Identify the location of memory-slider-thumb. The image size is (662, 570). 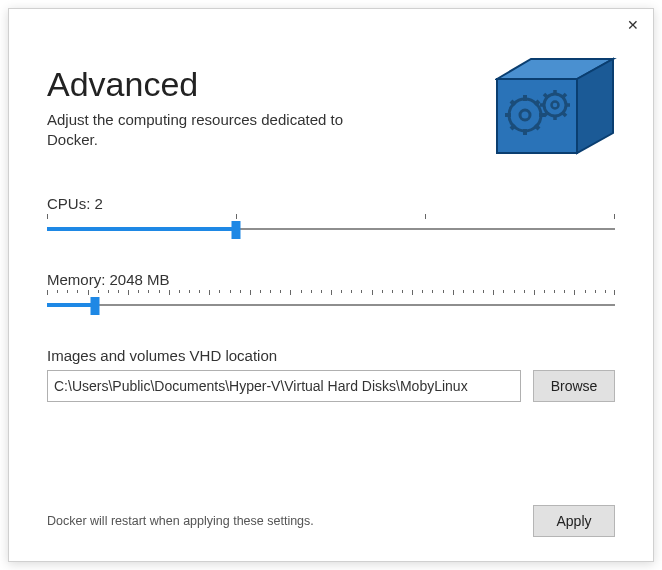
(96, 306).